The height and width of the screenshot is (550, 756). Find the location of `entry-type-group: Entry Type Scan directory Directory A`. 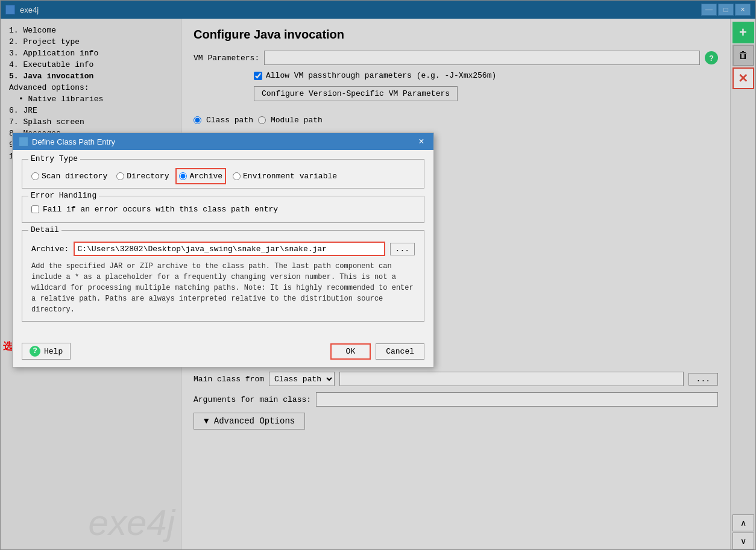

entry-type-group: Entry Type Scan directory Directory A is located at coordinates (223, 173).